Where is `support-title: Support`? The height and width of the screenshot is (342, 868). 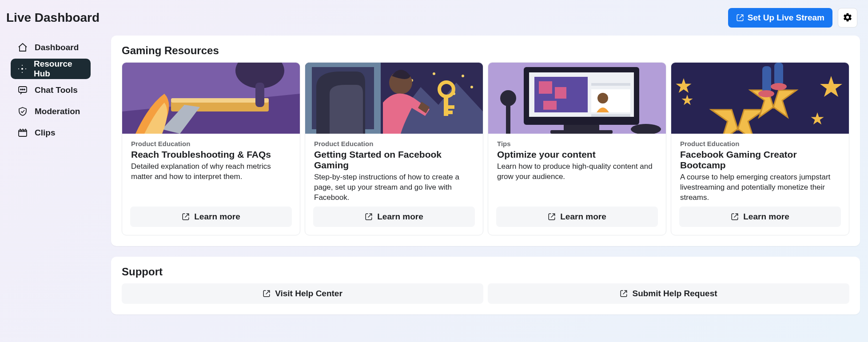 support-title: Support is located at coordinates (486, 272).